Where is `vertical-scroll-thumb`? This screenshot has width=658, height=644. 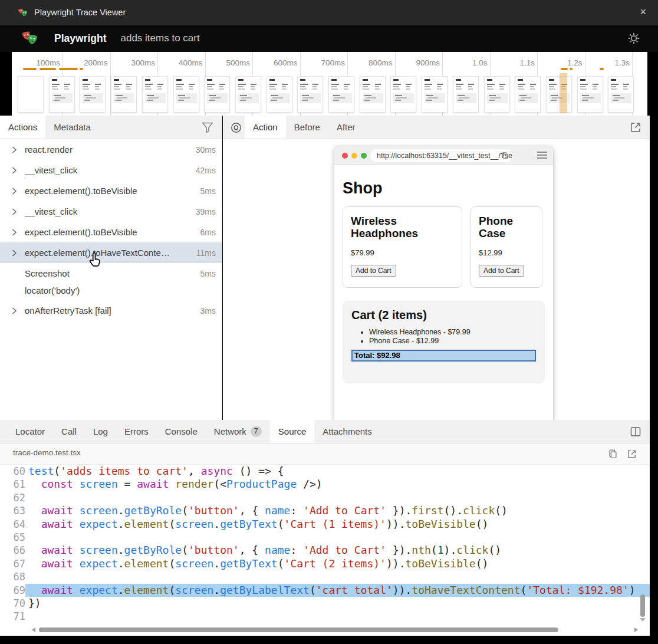 vertical-scroll-thumb is located at coordinates (643, 606).